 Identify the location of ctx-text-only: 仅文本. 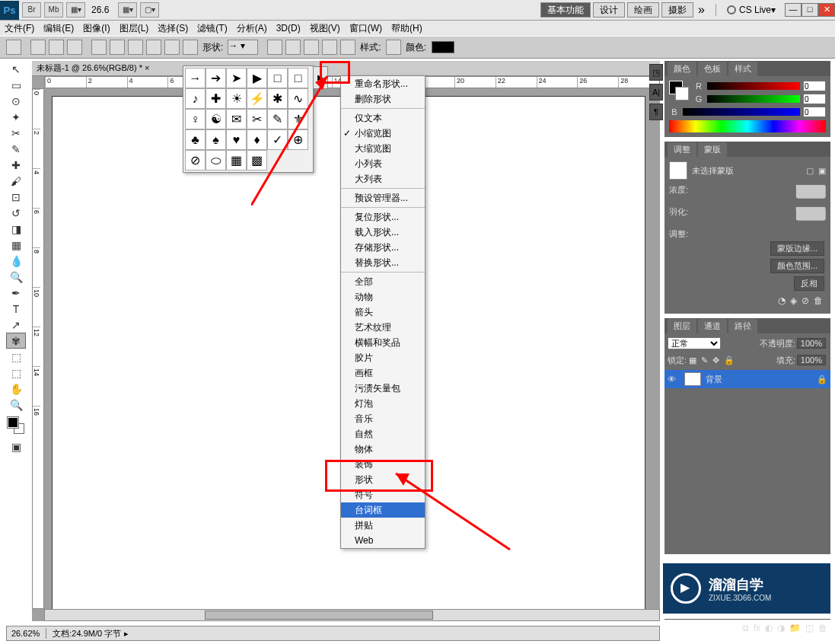
(383, 118).